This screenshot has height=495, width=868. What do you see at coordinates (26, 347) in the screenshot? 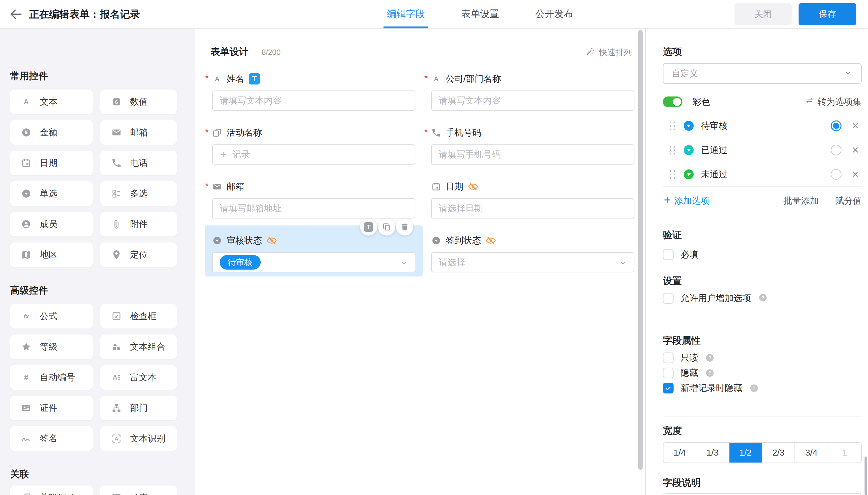
I see `star-icon` at bounding box center [26, 347].